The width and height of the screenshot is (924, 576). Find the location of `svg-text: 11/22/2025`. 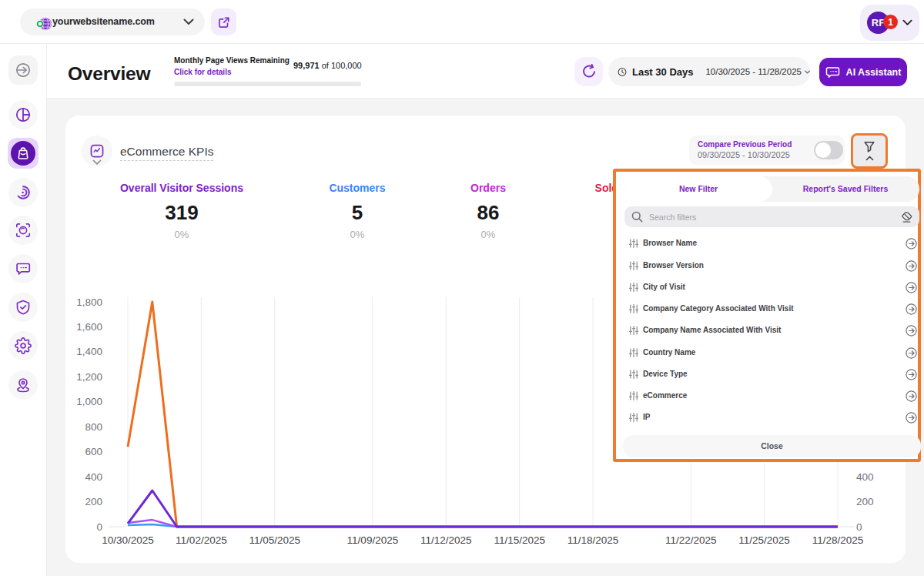

svg-text: 11/22/2025 is located at coordinates (691, 541).